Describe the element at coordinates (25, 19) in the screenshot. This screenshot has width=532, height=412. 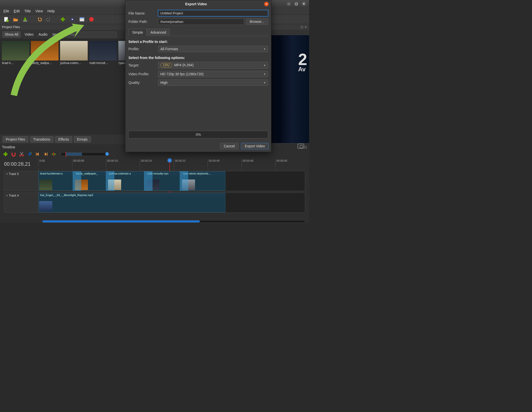
I see `save-project-icon` at that location.